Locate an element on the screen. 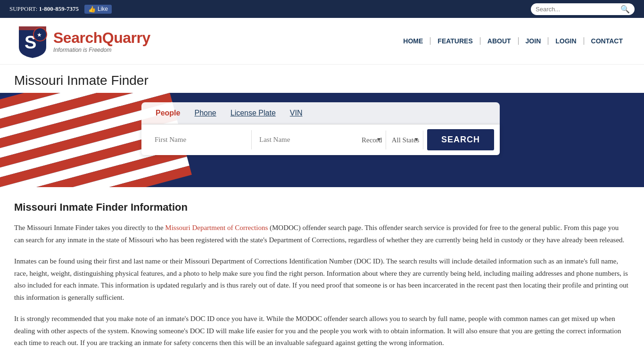 The width and height of the screenshot is (644, 362). search-icon: 🔍 is located at coordinates (625, 9).